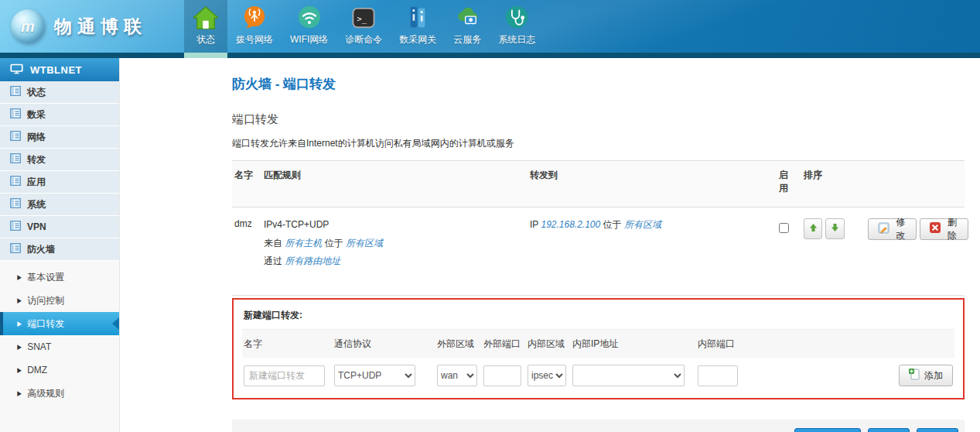  I want to click on external-zone-select: wan, so click(457, 375).